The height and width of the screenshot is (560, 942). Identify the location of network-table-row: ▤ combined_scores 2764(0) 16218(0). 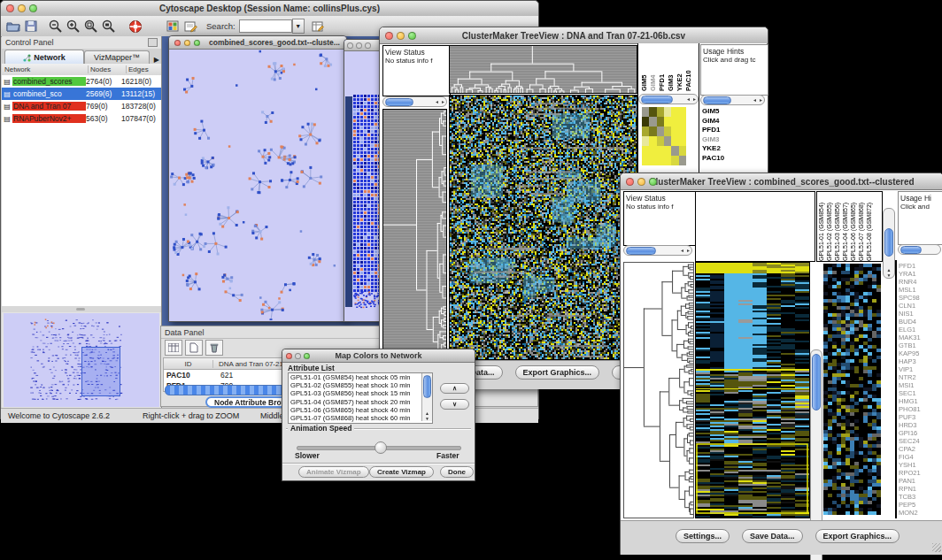
(81, 81).